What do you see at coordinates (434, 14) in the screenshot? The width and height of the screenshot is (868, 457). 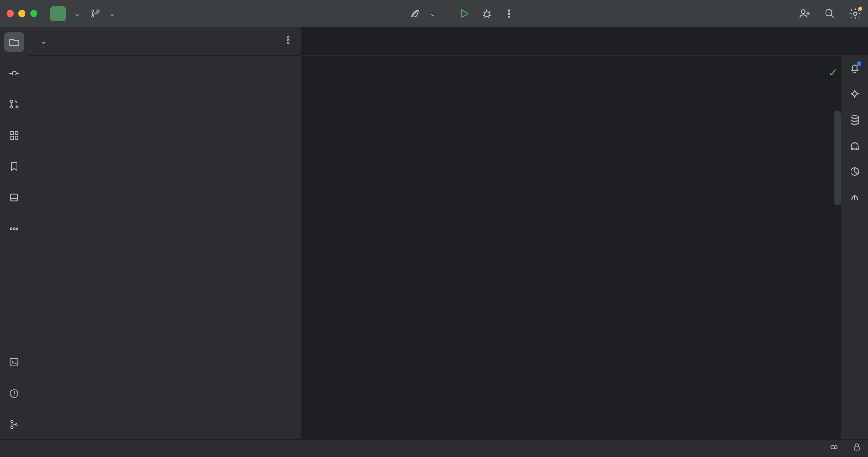 I see `titlebar: ⌄ ⌄ ⌄` at bounding box center [434, 14].